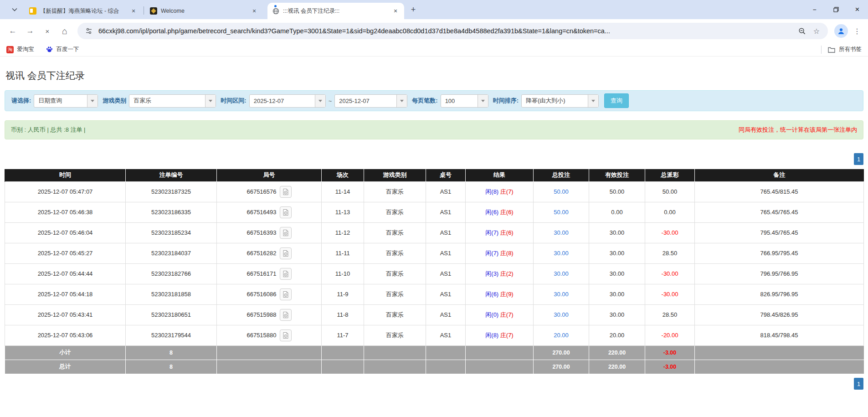 The image size is (868, 417). I want to click on column-header-game_type: 游戏类别, so click(395, 175).